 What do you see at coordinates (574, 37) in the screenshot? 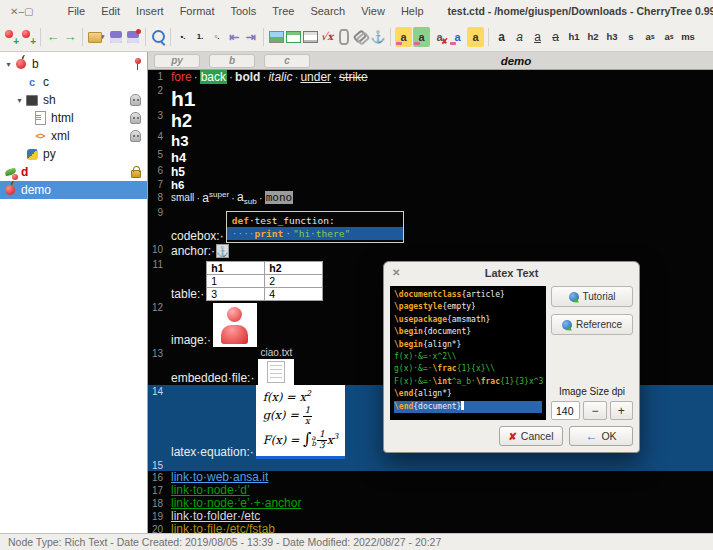
I see `h1-icon: h1` at bounding box center [574, 37].